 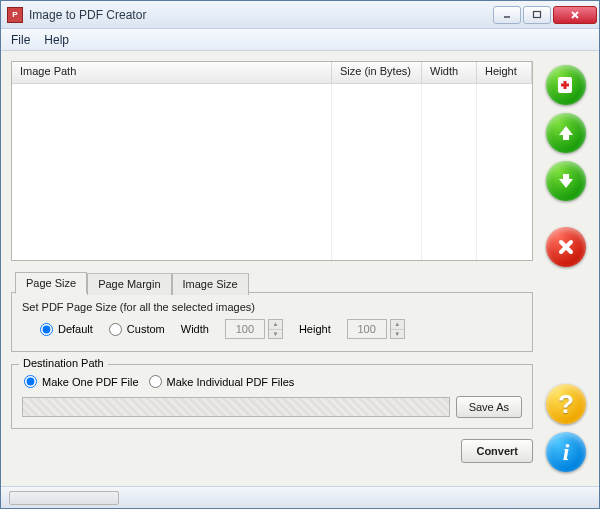 I want to click on move-up-button, so click(x=566, y=133).